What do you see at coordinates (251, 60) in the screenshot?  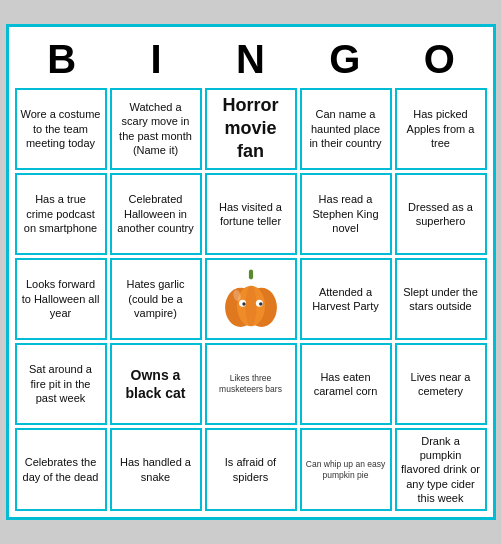 I see `bingo-header: B I N G O` at bounding box center [251, 60].